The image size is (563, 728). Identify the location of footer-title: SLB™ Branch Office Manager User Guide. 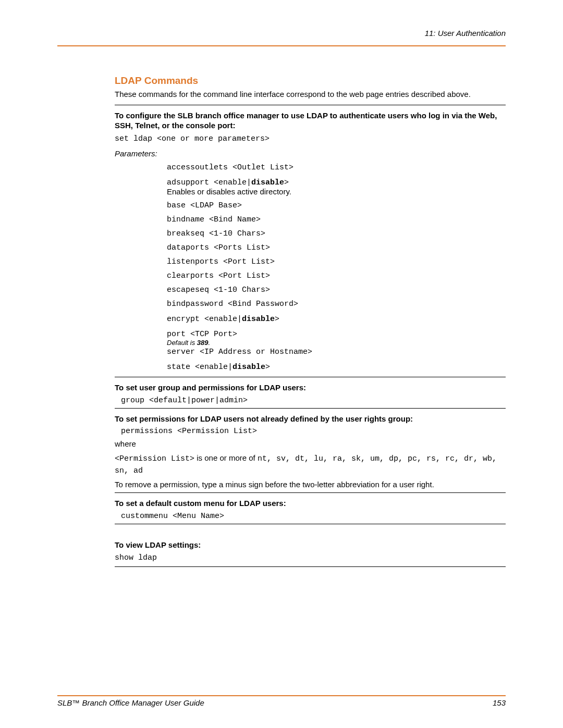
(131, 702).